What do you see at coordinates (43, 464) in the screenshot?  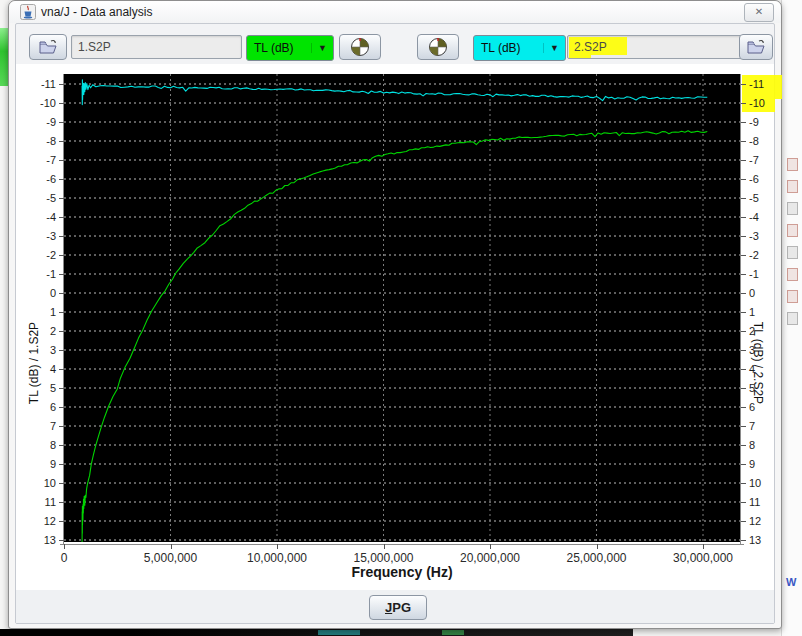 I see `y-tick-label-left: 9` at bounding box center [43, 464].